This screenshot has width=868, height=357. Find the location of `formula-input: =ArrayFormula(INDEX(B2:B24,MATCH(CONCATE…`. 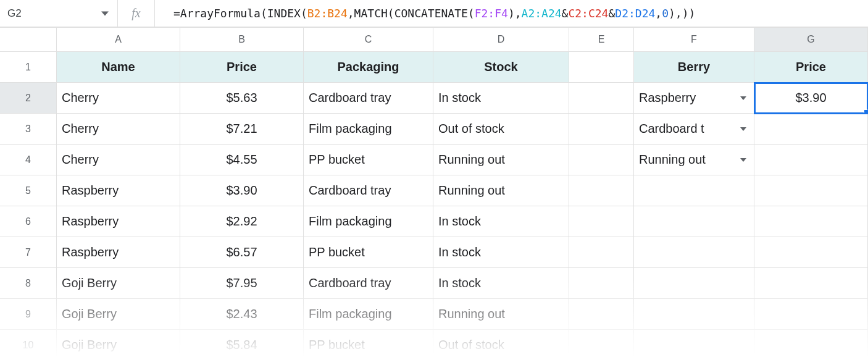

formula-input: =ArrayFormula(INDEX(B2:B24,MATCH(CONCATE… is located at coordinates (511, 14).